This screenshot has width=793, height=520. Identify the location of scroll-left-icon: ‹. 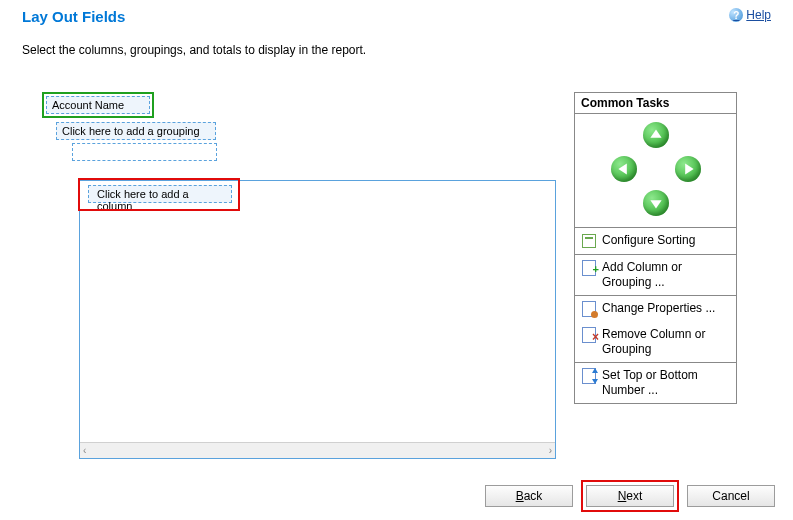
(84, 450).